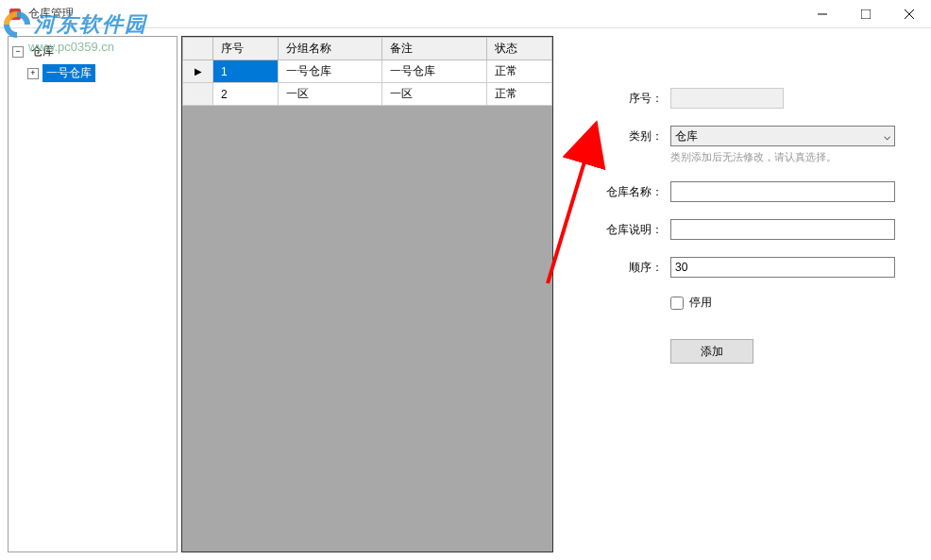 Image resolution: width=931 pixels, height=560 pixels. Describe the element at coordinates (637, 229) in the screenshot. I see `desc-label: 仓库说明：` at that location.